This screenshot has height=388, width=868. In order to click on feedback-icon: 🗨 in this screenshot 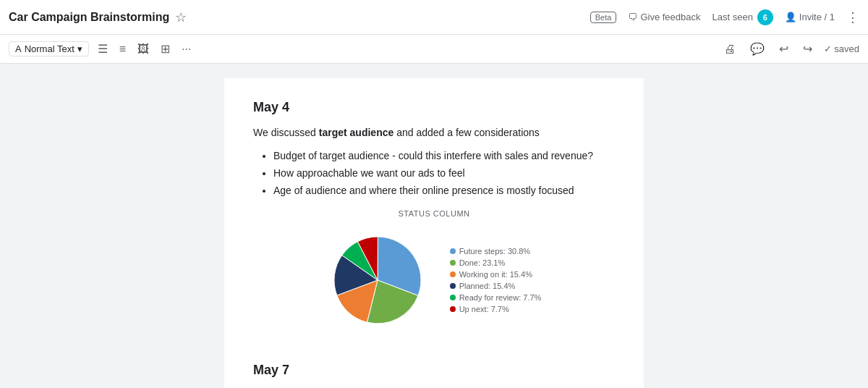, I will do `click(632, 17)`.